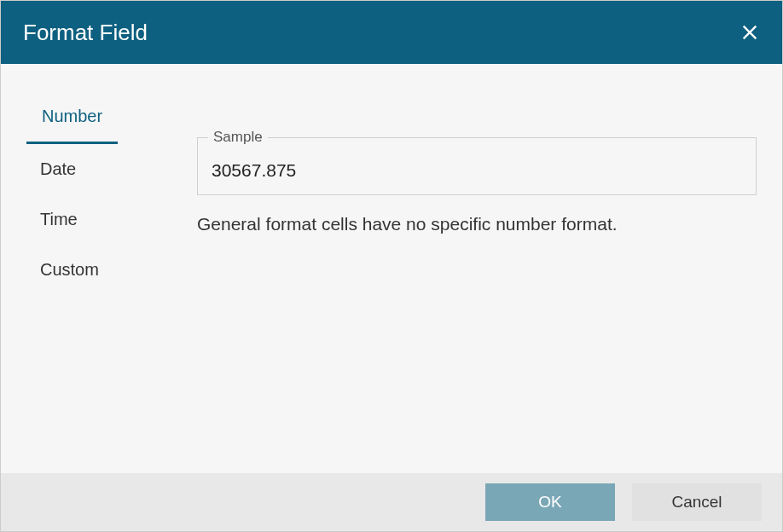 This screenshot has height=532, width=783. What do you see at coordinates (477, 224) in the screenshot?
I see `format-description: General format cells have no specific nu…` at bounding box center [477, 224].